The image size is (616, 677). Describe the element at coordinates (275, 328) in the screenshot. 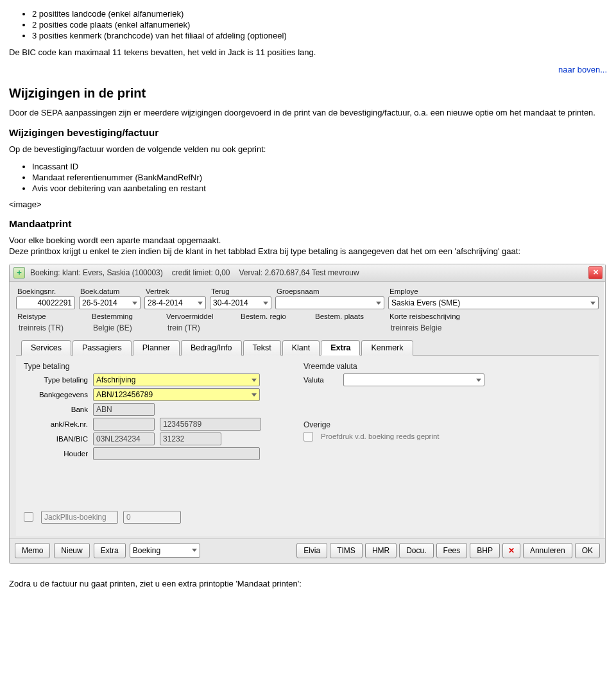

I see `field-bestemregio` at that location.